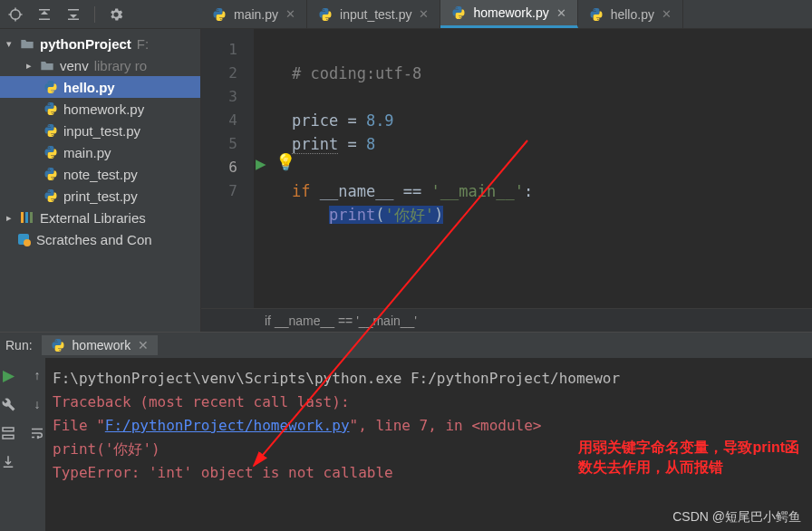  I want to click on watermark: CSDN @短尾巴小鳄鱼, so click(737, 517).